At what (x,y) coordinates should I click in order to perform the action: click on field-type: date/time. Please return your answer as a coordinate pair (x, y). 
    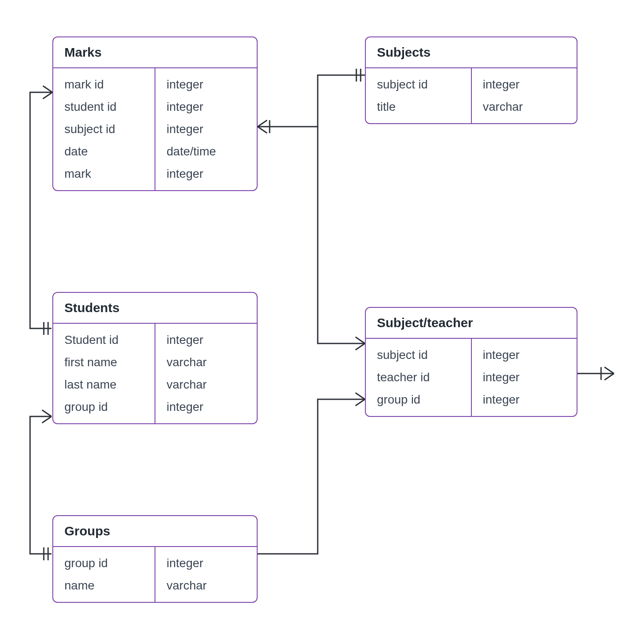
    Looking at the image, I should click on (206, 152).